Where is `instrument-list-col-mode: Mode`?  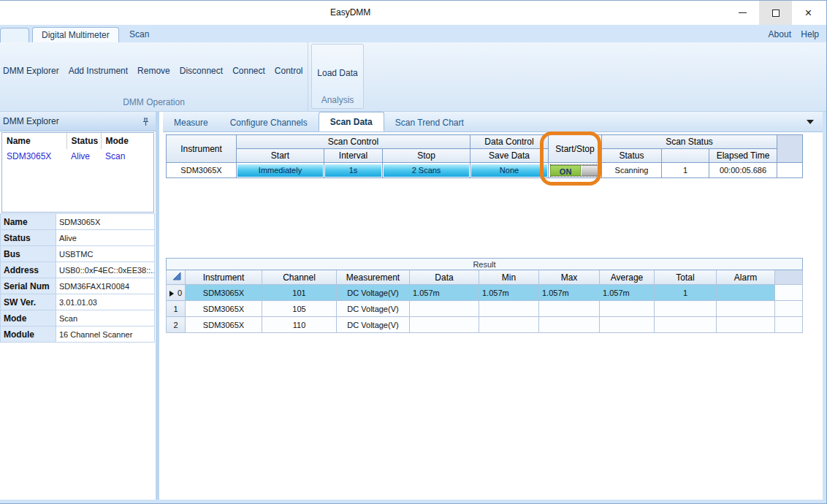 instrument-list-col-mode: Mode is located at coordinates (128, 141).